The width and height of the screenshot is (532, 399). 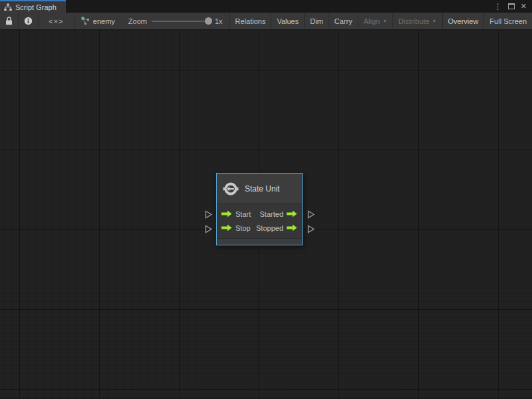 What do you see at coordinates (270, 228) in the screenshot?
I see `port-label-stopped: Stopped` at bounding box center [270, 228].